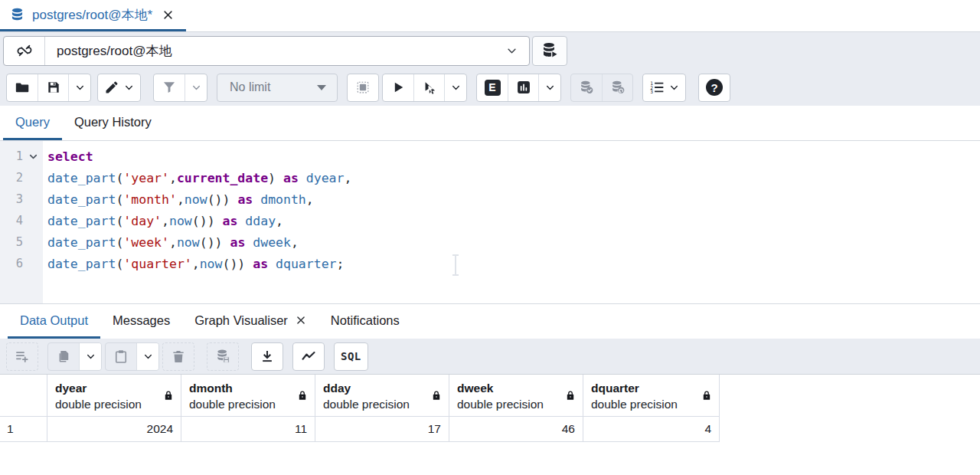 The width and height of the screenshot is (980, 475). What do you see at coordinates (178, 356) in the screenshot?
I see `trash-icon` at bounding box center [178, 356].